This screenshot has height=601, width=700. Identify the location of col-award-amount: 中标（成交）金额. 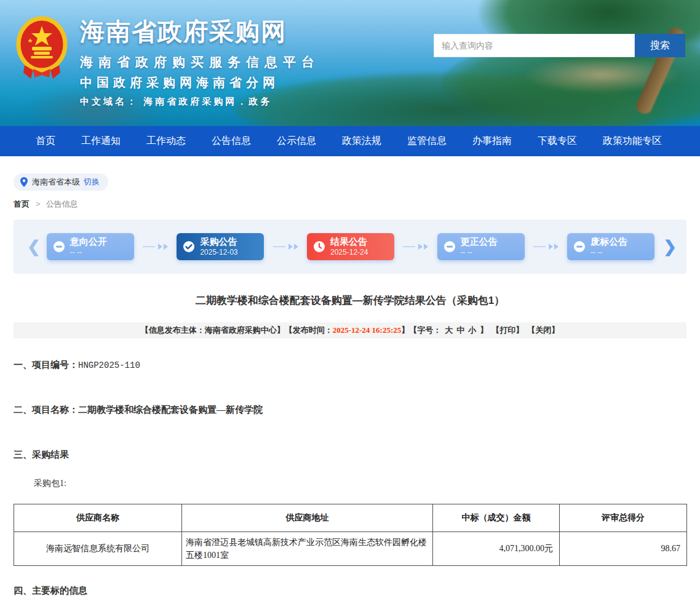
(496, 518).